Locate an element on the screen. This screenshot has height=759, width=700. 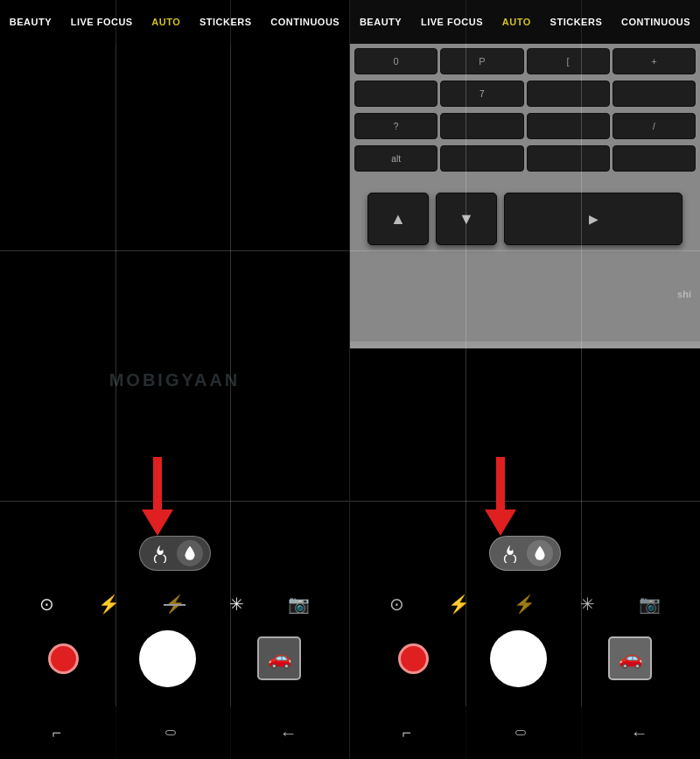
left-shutter-button is located at coordinates (168, 658).